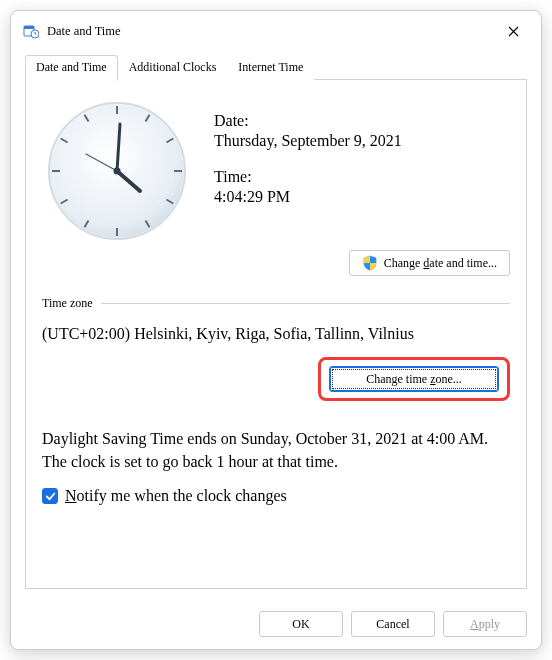  What do you see at coordinates (72, 68) in the screenshot?
I see `tab-date-and-time: Date and Time` at bounding box center [72, 68].